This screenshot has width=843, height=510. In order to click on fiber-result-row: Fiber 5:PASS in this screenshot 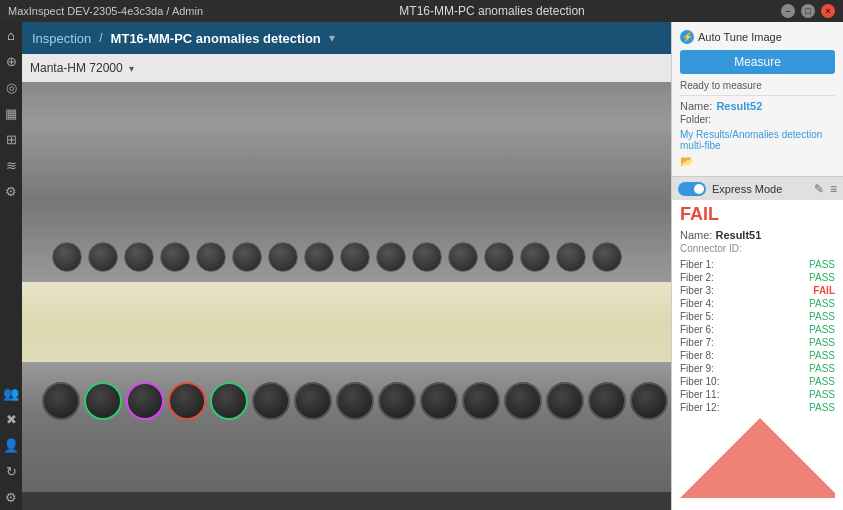, I will do `click(758, 316)`.